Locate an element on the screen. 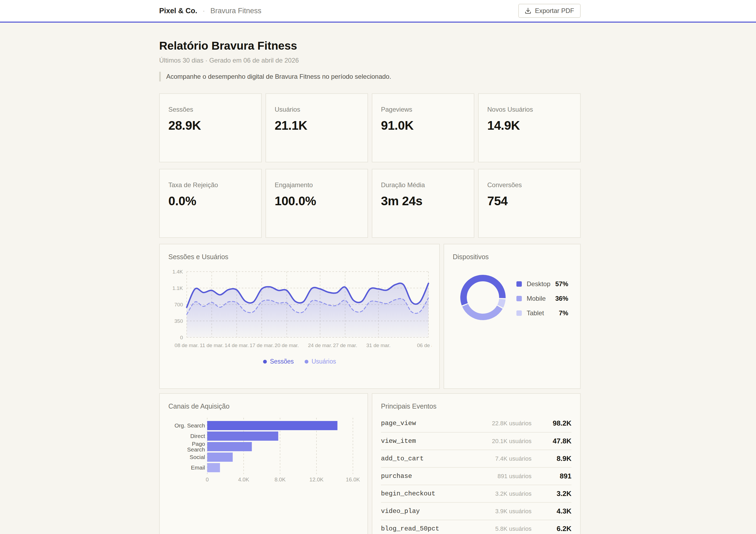  sessions-users-chart-card: Sessões e Usuários 03507001.1K1.4K08 de … is located at coordinates (300, 316).